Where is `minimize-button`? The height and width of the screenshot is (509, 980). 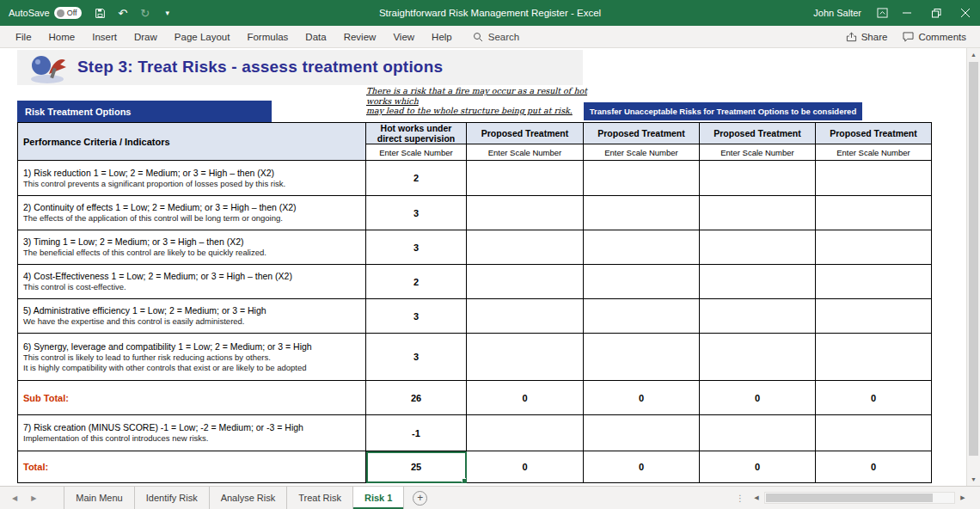
minimize-button is located at coordinates (907, 13).